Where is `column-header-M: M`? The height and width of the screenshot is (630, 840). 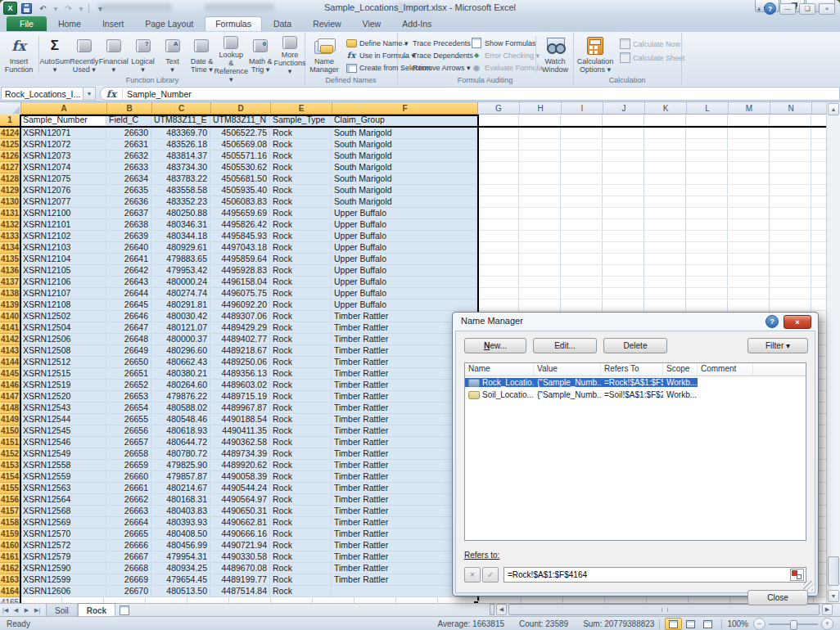 column-header-M: M is located at coordinates (750, 108).